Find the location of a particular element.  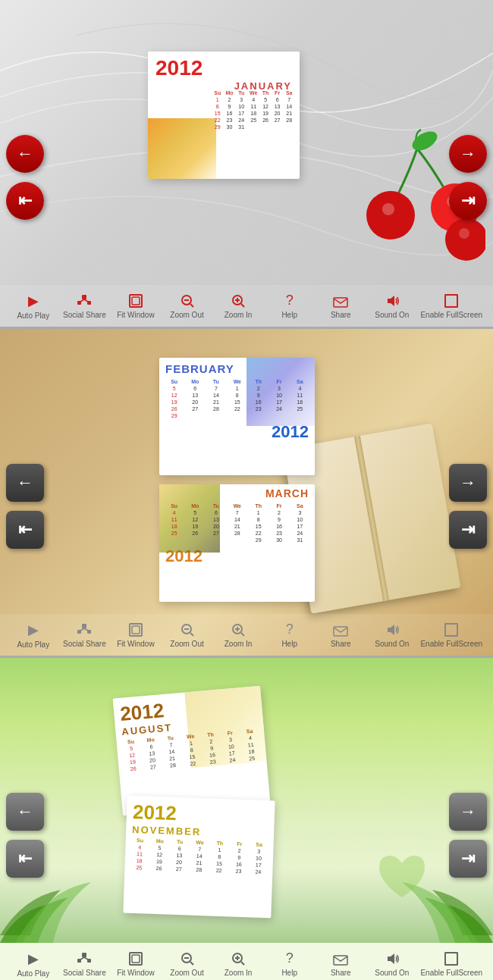

heart-decoration is located at coordinates (402, 878).